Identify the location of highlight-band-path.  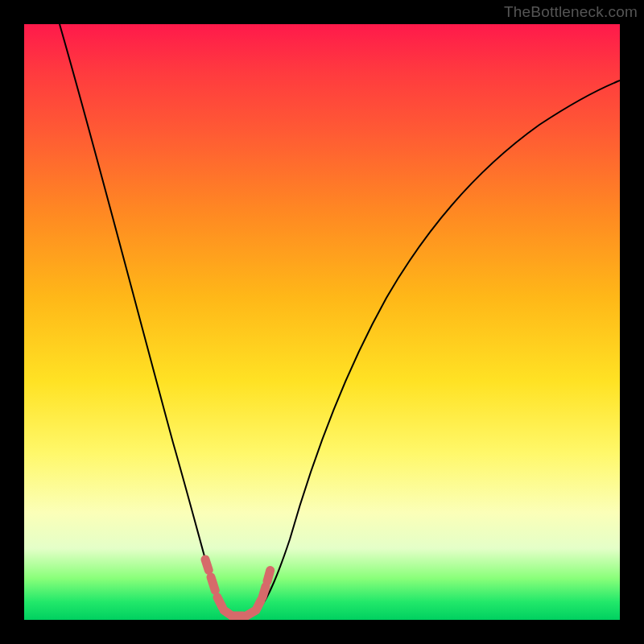
(238, 588).